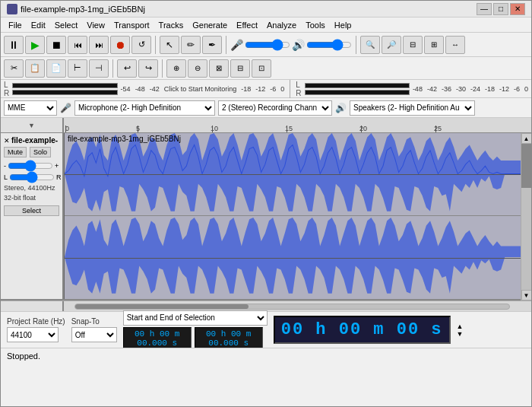 The height and width of the screenshot is (407, 532). What do you see at coordinates (527, 295) in the screenshot?
I see `vscroll-down-button: ▼` at bounding box center [527, 295].